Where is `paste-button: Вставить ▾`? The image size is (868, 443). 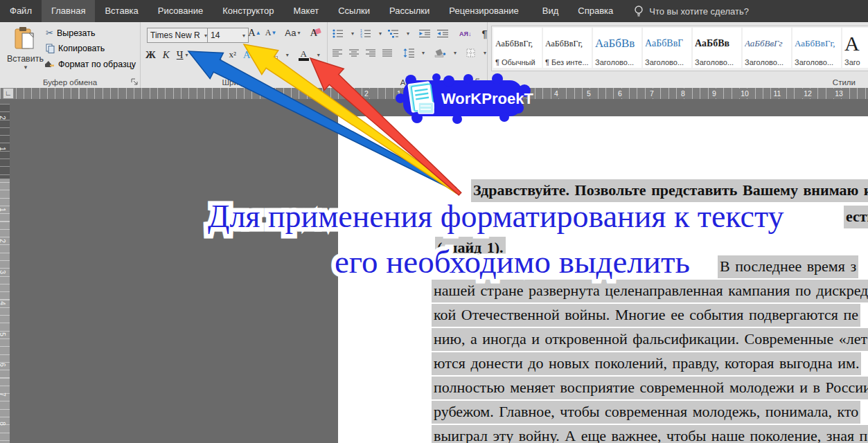
paste-button: Вставить ▾ is located at coordinates (25, 48).